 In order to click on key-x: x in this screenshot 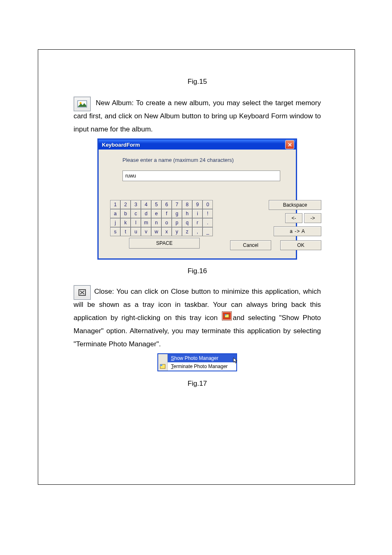, I will do `click(167, 232)`.